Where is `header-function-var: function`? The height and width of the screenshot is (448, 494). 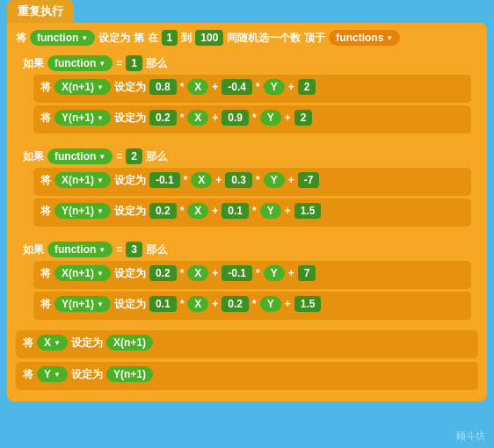
header-function-var: function is located at coordinates (62, 38).